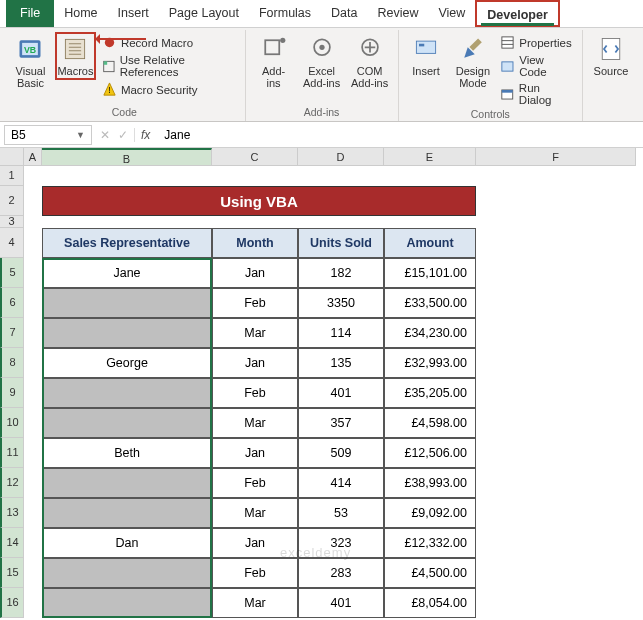 This screenshot has height=620, width=643. What do you see at coordinates (341, 453) in the screenshot?
I see `table-cell-units: 509` at bounding box center [341, 453].